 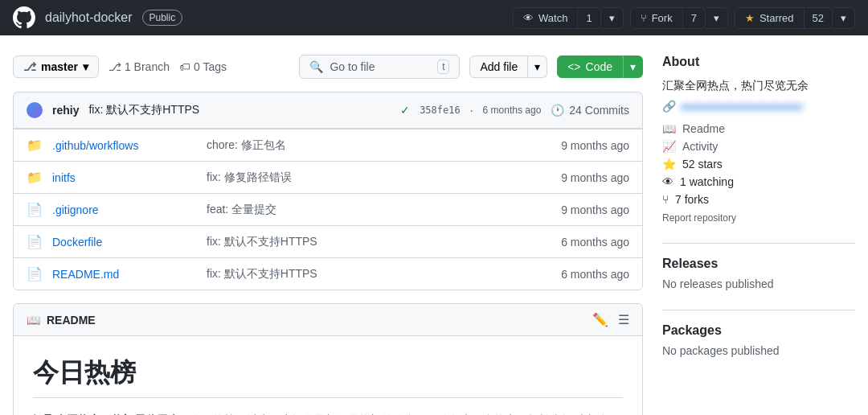 What do you see at coordinates (56, 67) in the screenshot?
I see `branch-selector: ⎇ master ▾` at bounding box center [56, 67].